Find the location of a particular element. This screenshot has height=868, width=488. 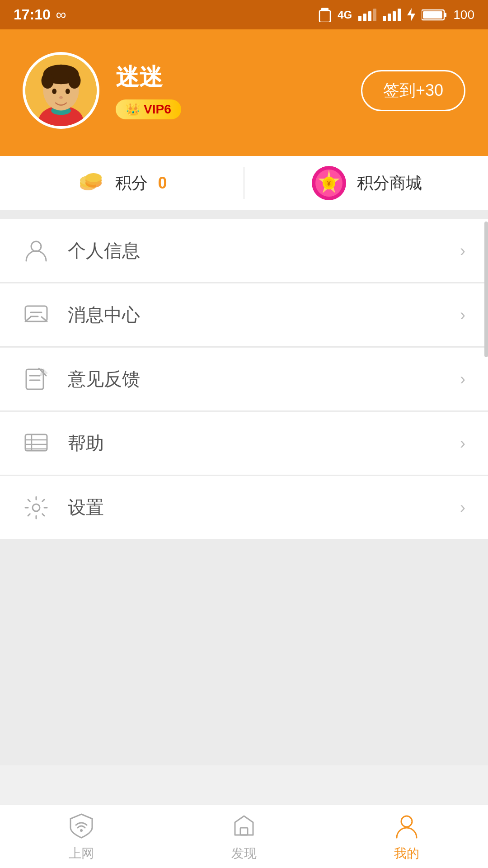

points-bar: 积分 0 ¥ 积分商城 is located at coordinates (244, 183).